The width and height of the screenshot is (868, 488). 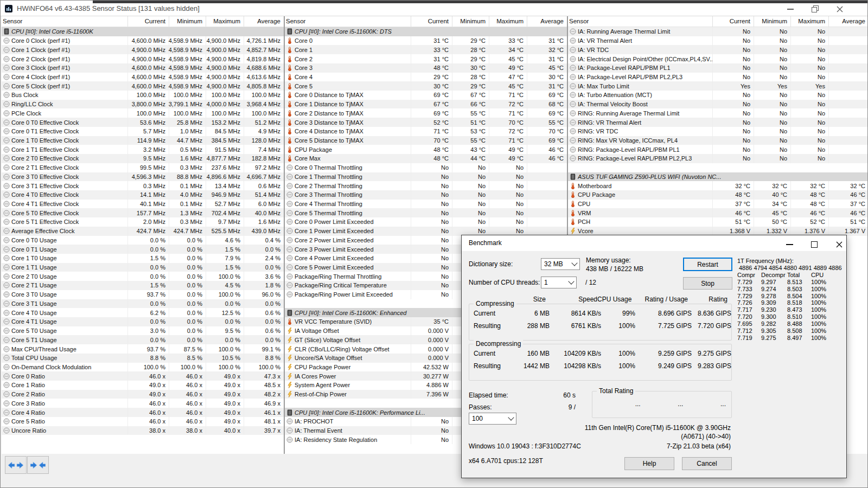 I want to click on sensor-row: RING: Max VR Voltage, ICCmax, PL4NoNoNo, so click(x=718, y=141).